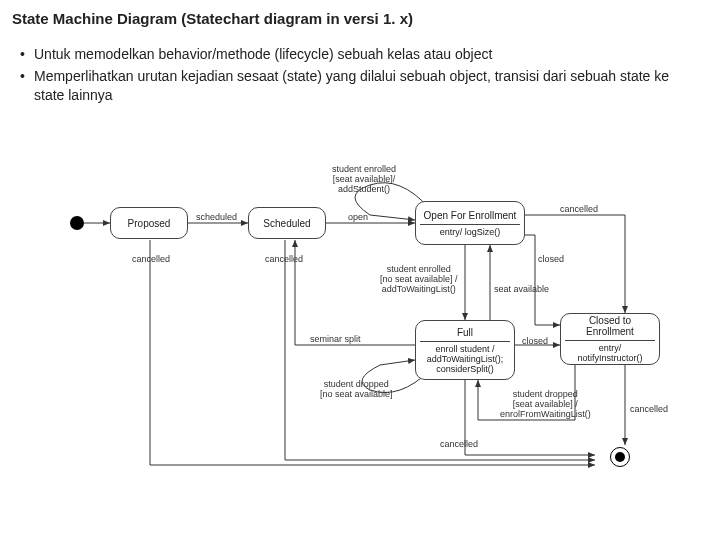  I want to click on state-closed-enrollment: Closed to Enrollment entry/ notifyInstru…, so click(610, 339).